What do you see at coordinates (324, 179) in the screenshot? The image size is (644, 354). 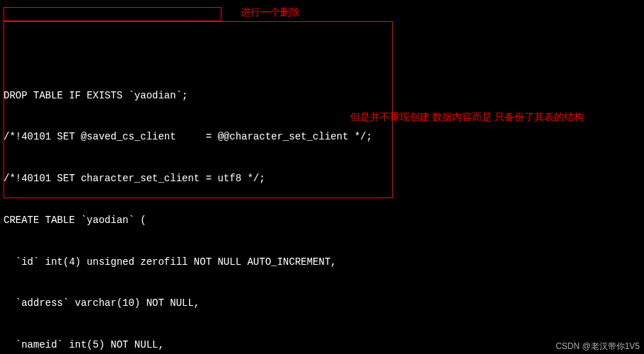 I see `sql-line: /*!40101 SET character_set_client = utf8…` at bounding box center [324, 179].